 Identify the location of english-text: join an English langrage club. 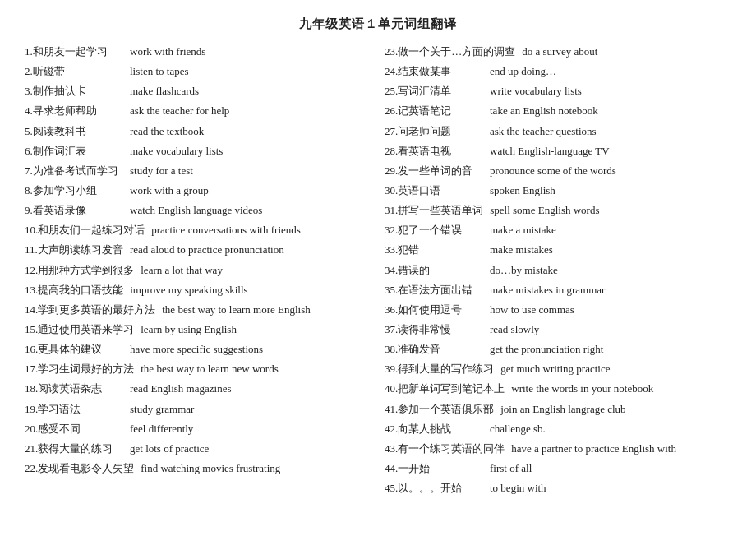
(613, 409).